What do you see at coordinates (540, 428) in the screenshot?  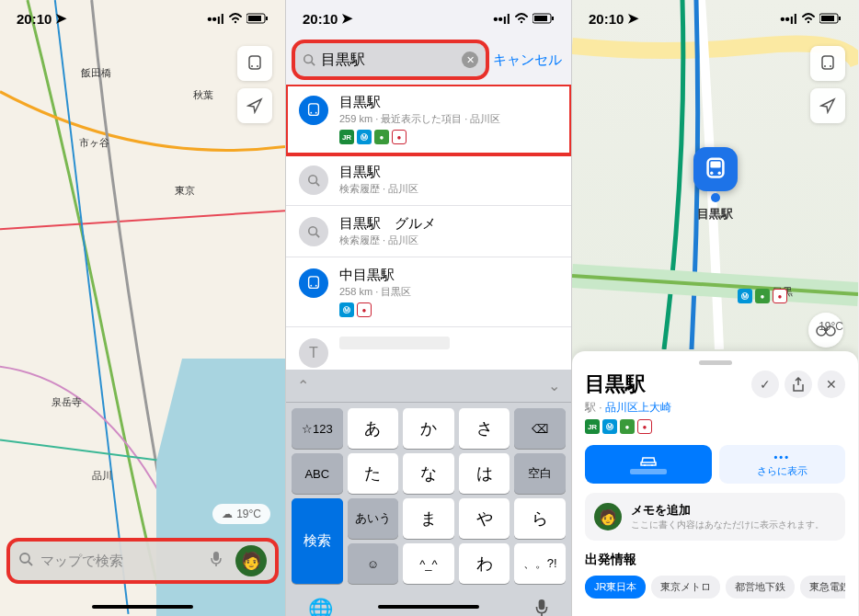 I see `key-backspace: ⌫` at bounding box center [540, 428].